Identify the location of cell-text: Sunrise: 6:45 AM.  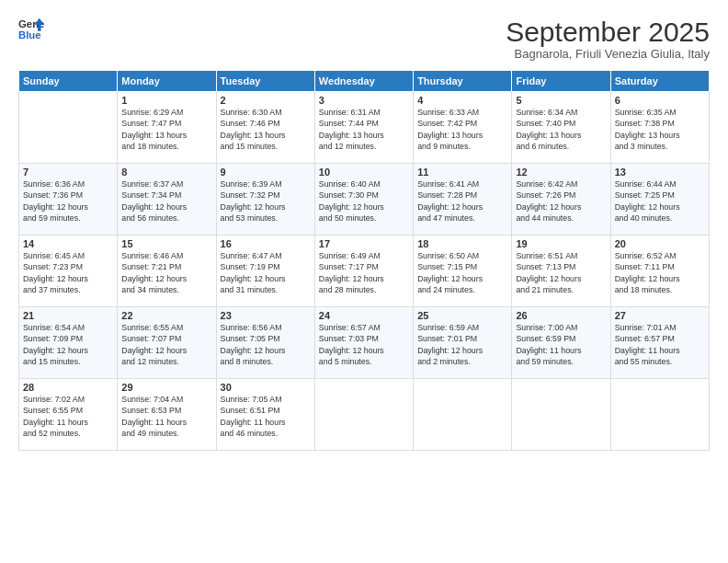
(68, 256).